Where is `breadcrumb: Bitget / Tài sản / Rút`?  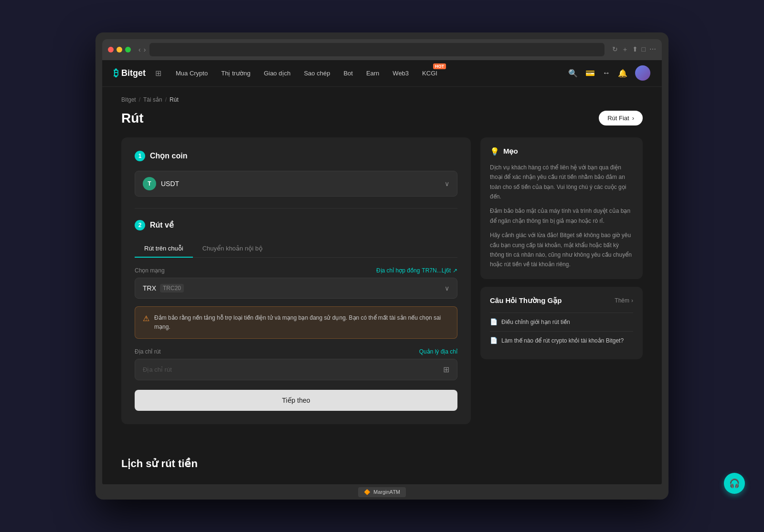 breadcrumb: Bitget / Tài sản / Rút is located at coordinates (382, 100).